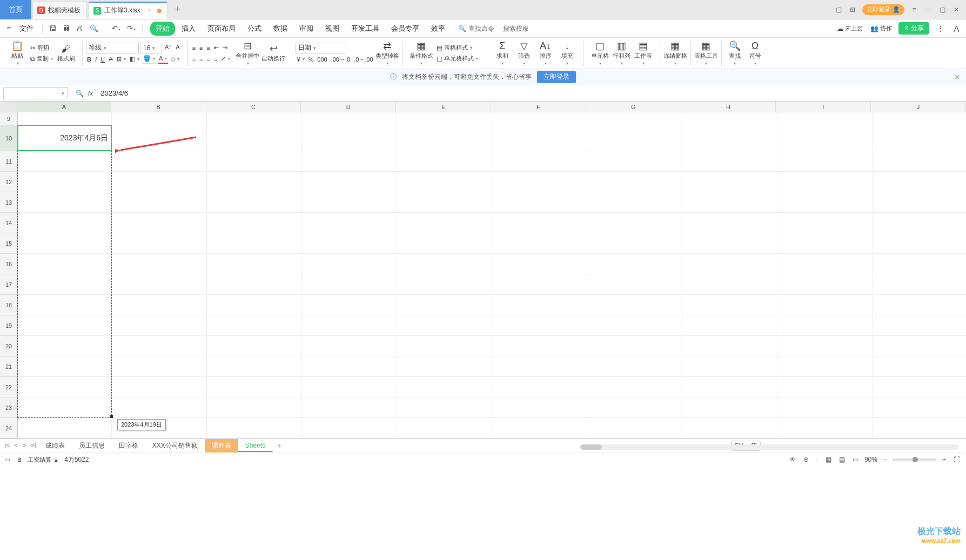  Describe the element at coordinates (128, 10) in the screenshot. I see `document-tab: S 工作簿3.xlsx ⚬` at that location.